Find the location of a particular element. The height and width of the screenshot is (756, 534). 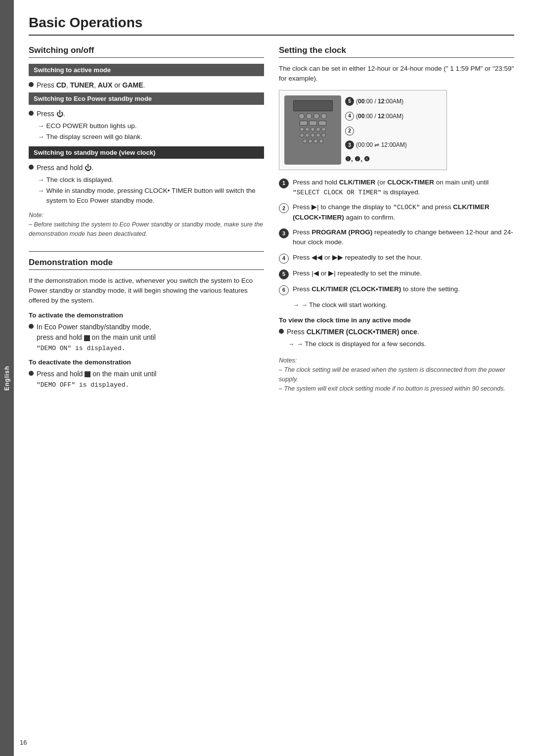

clock-time-3: (00:00 ⇌ 12:00AM) is located at coordinates (382, 145).